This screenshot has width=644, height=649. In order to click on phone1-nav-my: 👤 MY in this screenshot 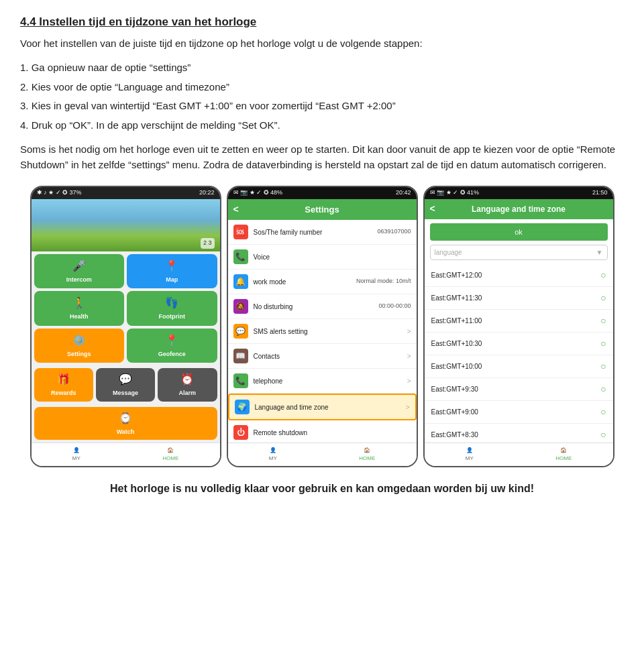, I will do `click(76, 455)`.